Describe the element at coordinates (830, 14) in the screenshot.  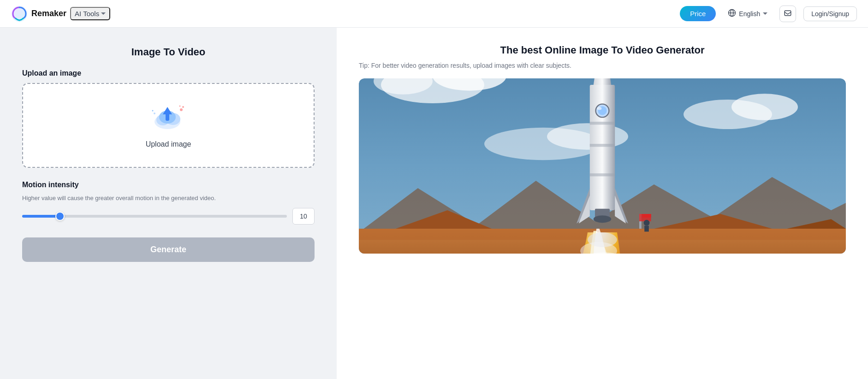
I see `login-button: Login/Signup` at that location.